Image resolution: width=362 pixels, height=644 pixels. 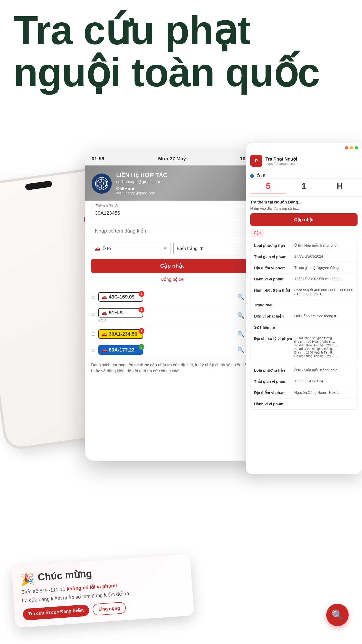 What do you see at coordinates (103, 591) in the screenshot?
I see `notification-toast: 🎉 Chúc mừng Biển số 51H-111.11 không có …` at bounding box center [103, 591].